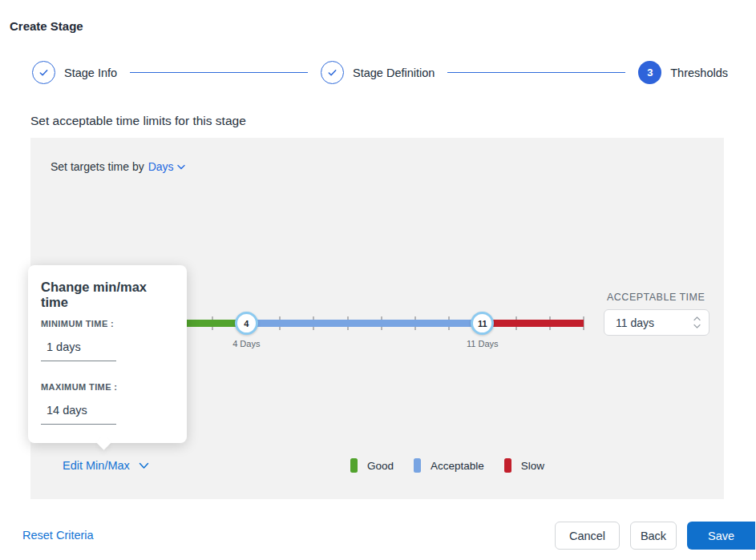  What do you see at coordinates (79, 412) in the screenshot?
I see `maximum-time-value: 14 days` at bounding box center [79, 412].